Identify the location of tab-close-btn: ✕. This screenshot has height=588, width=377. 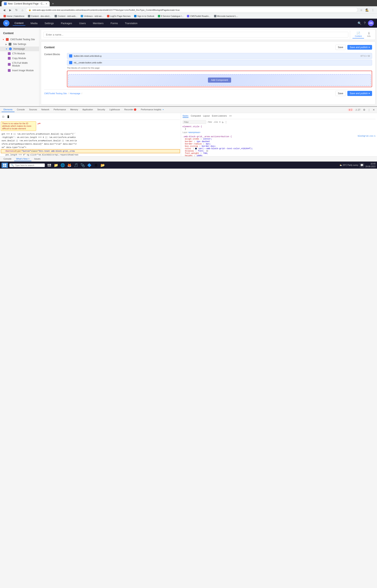
(47, 4).